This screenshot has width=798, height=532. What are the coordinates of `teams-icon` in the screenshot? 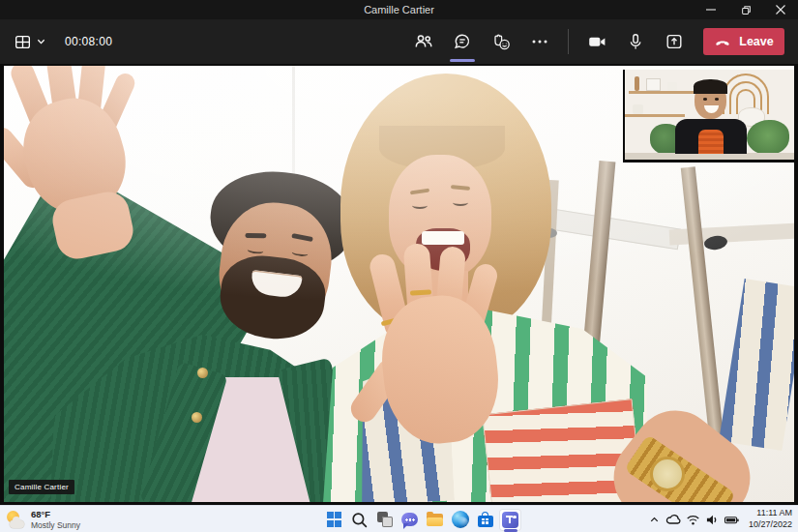 It's located at (511, 520).